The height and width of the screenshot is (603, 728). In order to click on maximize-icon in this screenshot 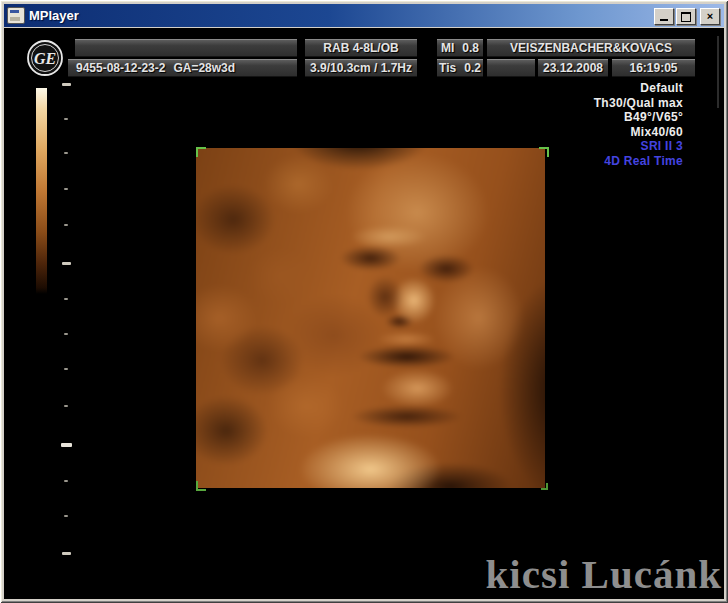, I will do `click(686, 17)`.